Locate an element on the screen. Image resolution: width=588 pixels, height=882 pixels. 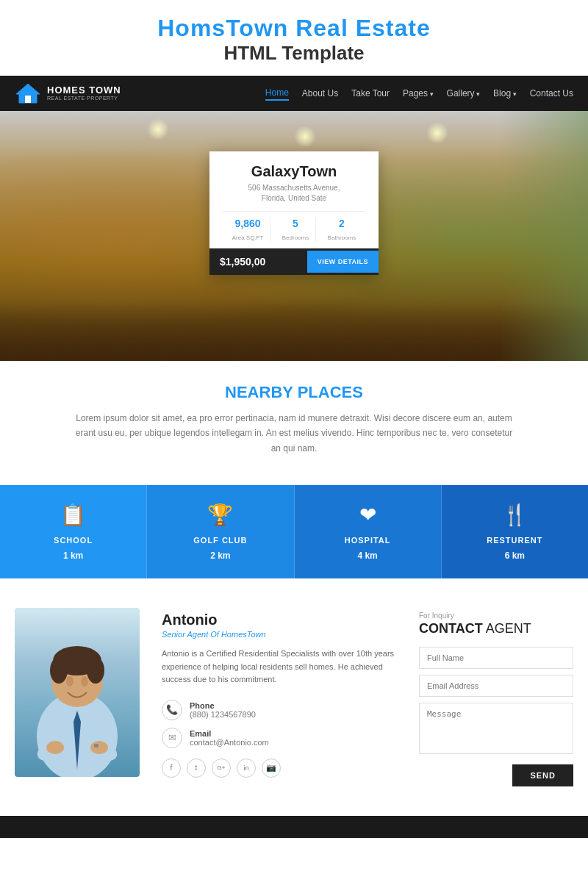
message-input is located at coordinates (496, 728).